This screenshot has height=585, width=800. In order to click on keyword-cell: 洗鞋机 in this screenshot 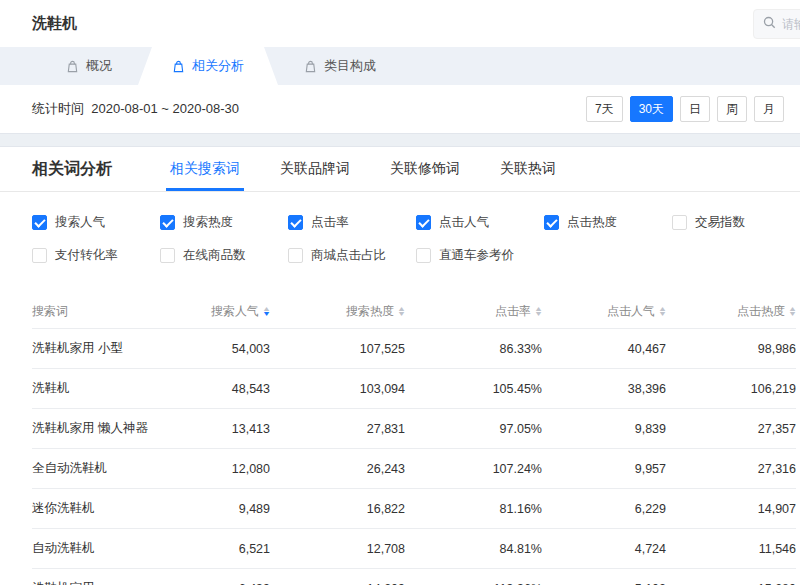, I will do `click(112, 388)`.